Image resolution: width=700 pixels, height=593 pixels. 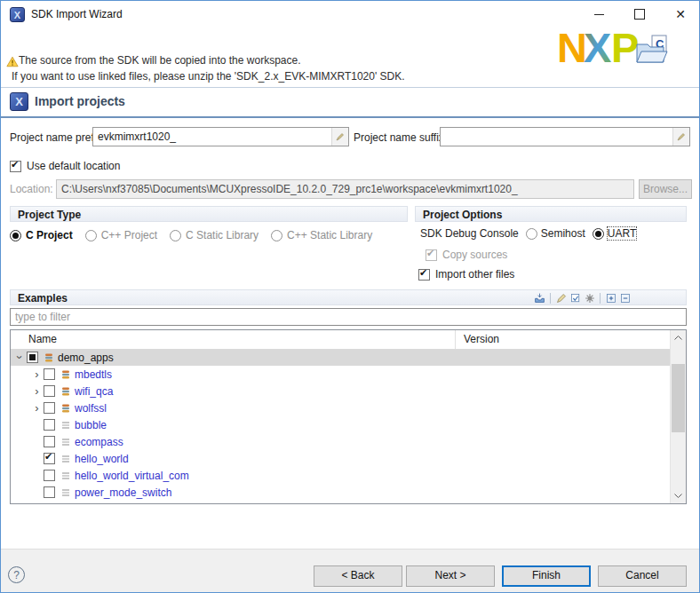 What do you see at coordinates (341, 391) in the screenshot?
I see `tree-row: ›wifi_qca` at bounding box center [341, 391].